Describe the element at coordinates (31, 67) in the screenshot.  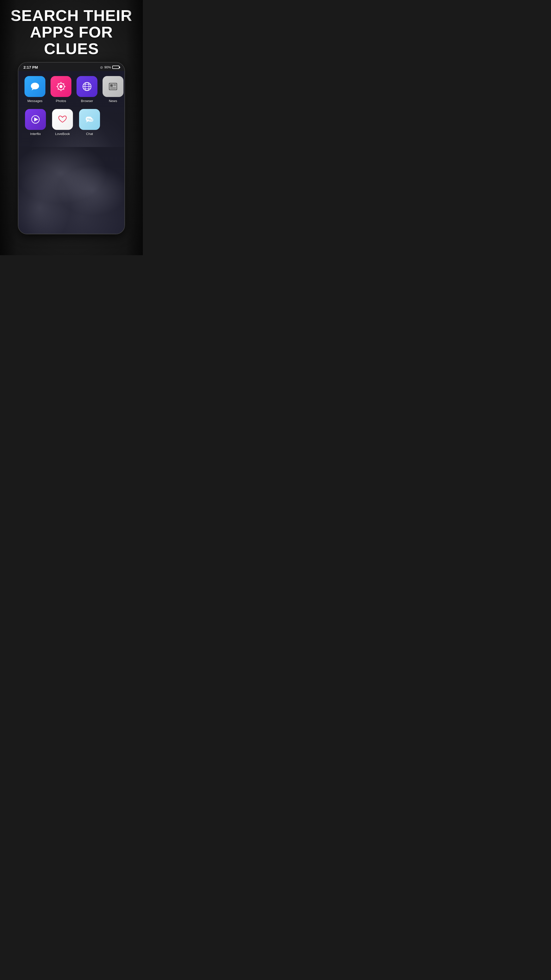
I see `status-time: 2:17 PM` at that location.